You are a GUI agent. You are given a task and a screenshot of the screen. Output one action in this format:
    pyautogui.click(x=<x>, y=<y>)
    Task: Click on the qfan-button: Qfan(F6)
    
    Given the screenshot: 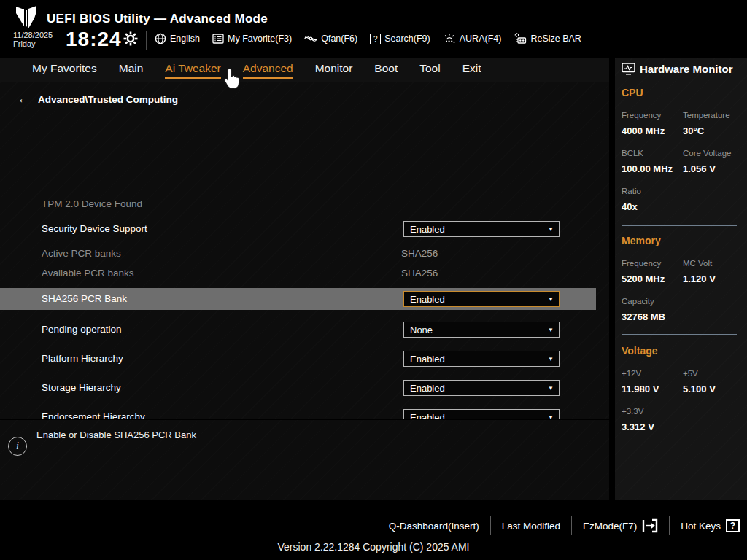 What is the action you would take?
    pyautogui.click(x=331, y=39)
    